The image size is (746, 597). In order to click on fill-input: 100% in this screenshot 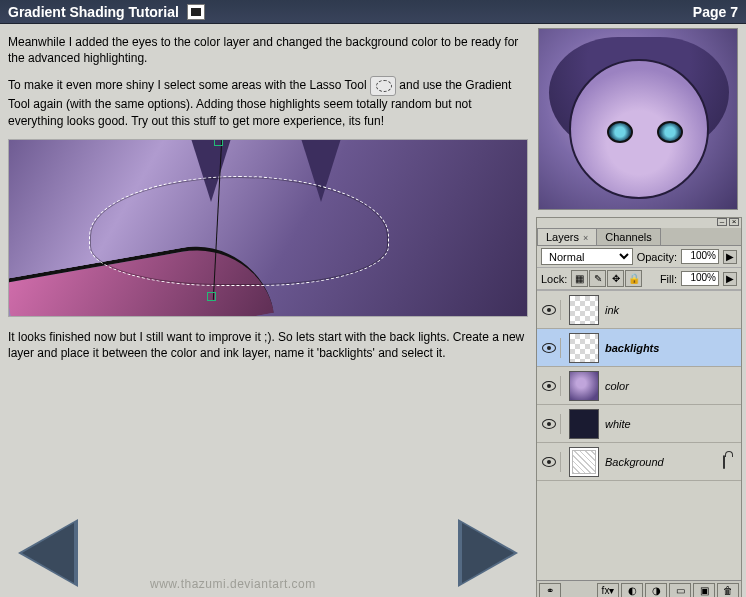, I will do `click(700, 278)`.